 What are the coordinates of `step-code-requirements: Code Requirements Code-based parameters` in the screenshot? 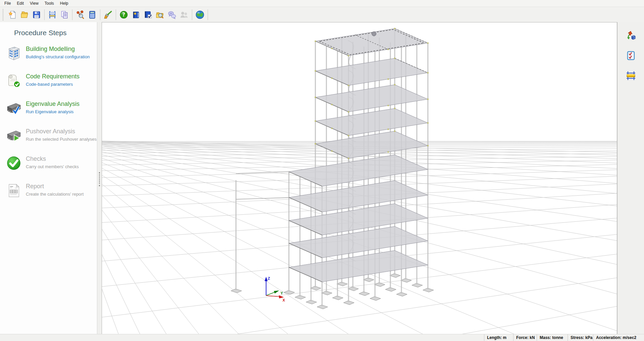 It's located at (52, 81).